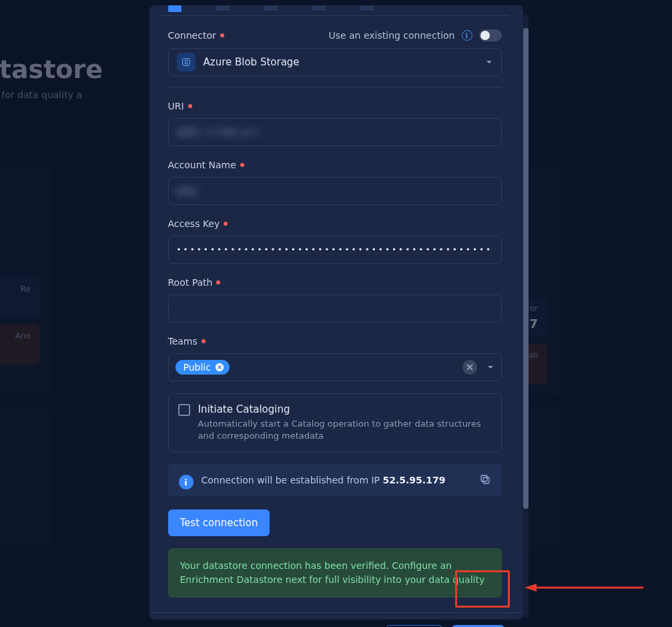 This screenshot has height=627, width=672. I want to click on modal-scrollbar, so click(526, 316).